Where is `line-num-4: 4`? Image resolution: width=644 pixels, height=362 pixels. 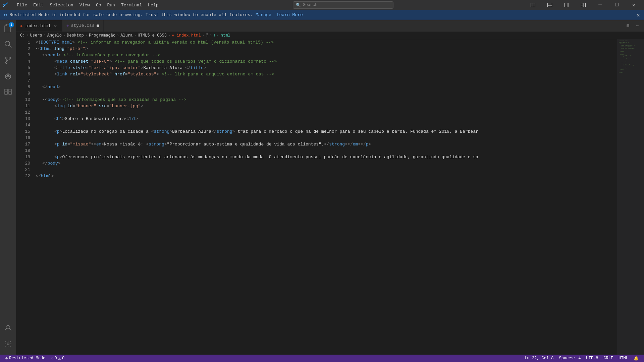
line-num-4: 4 is located at coordinates (24, 62).